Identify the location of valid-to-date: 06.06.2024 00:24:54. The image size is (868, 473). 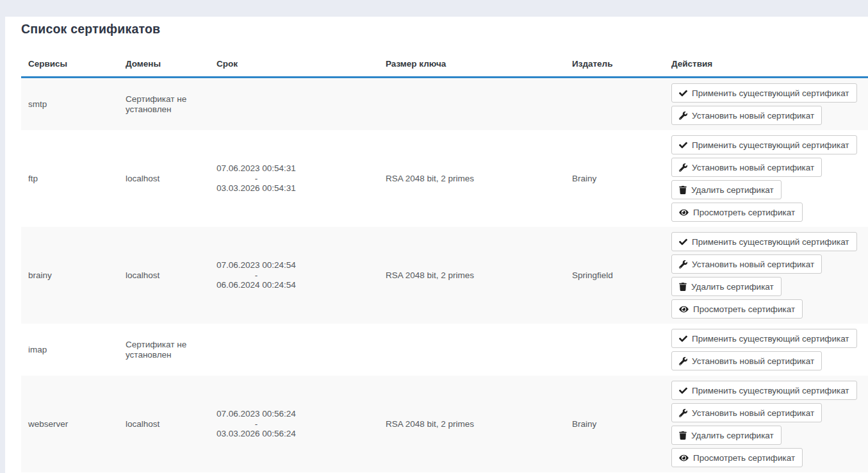
(256, 285).